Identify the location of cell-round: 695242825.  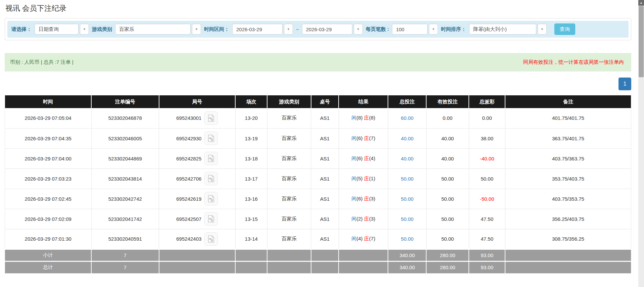
(197, 158).